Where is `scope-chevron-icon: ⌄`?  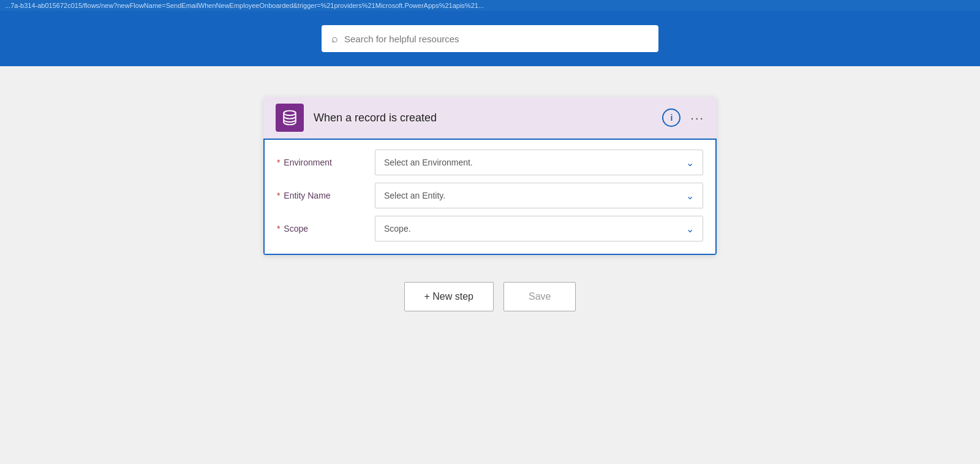
scope-chevron-icon: ⌄ is located at coordinates (690, 229).